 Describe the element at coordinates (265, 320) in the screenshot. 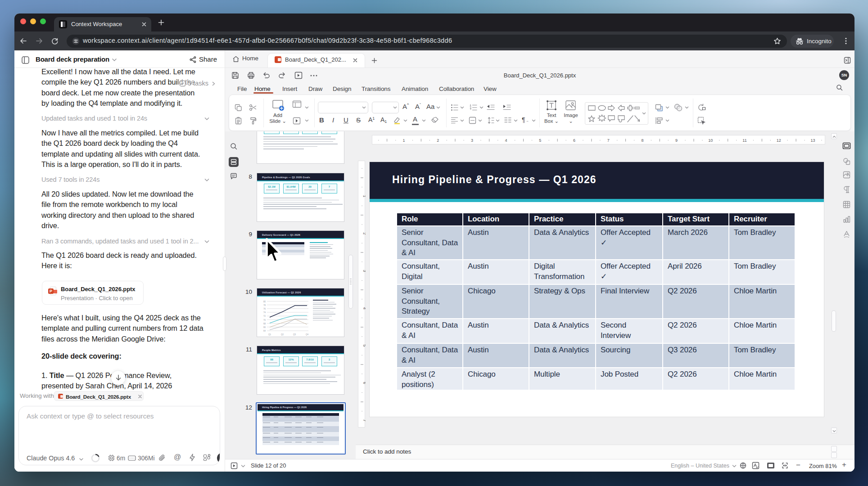

I see `svg-text: 70` at that location.